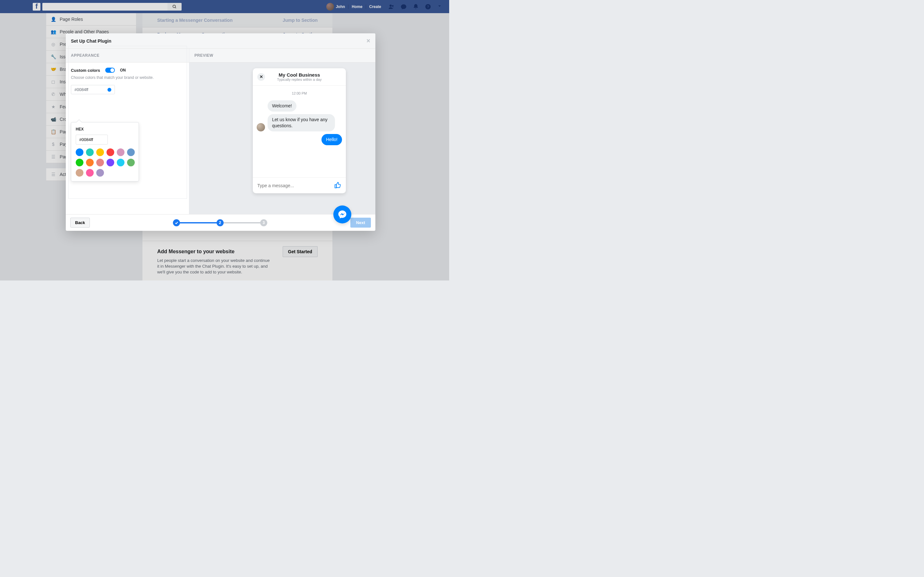 The width and height of the screenshot is (924, 577). What do you see at coordinates (261, 127) in the screenshot?
I see `bot-avatar` at bounding box center [261, 127].